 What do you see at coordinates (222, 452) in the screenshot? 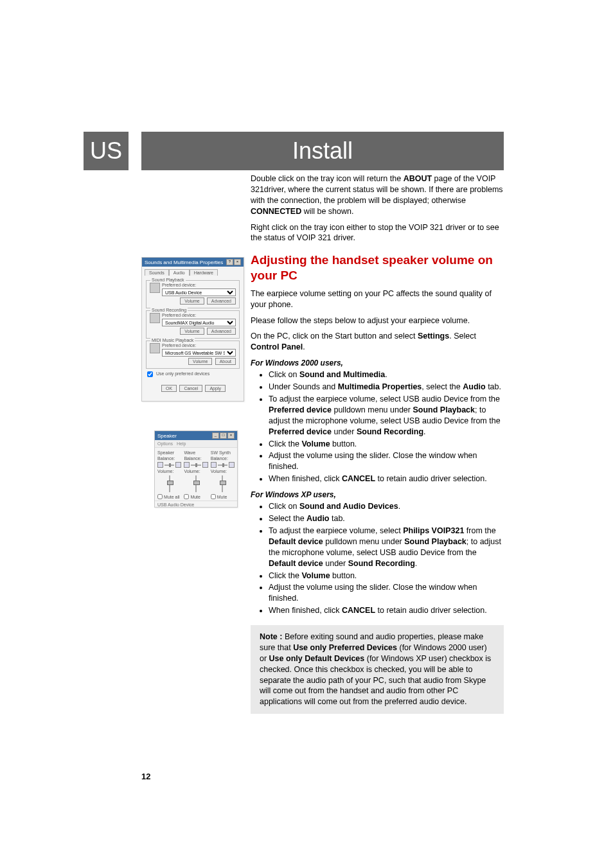
I see `channel-name: SW Synth` at bounding box center [222, 452].